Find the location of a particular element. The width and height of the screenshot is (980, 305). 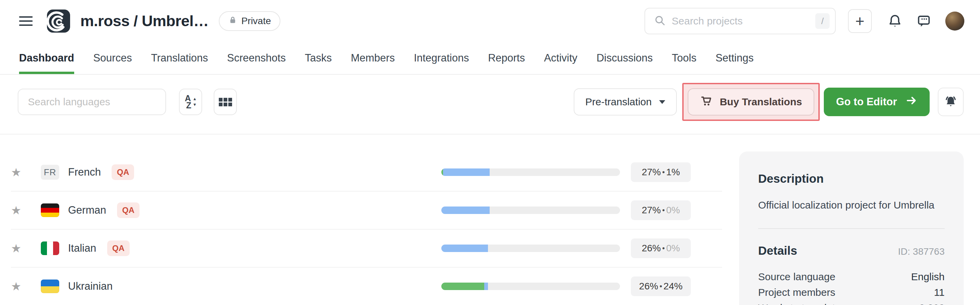

language-name: Italian is located at coordinates (82, 248).